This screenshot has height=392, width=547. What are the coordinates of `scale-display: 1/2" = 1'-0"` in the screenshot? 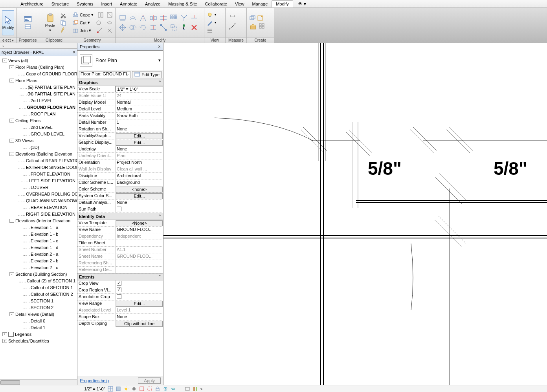 It's located at (95, 389).